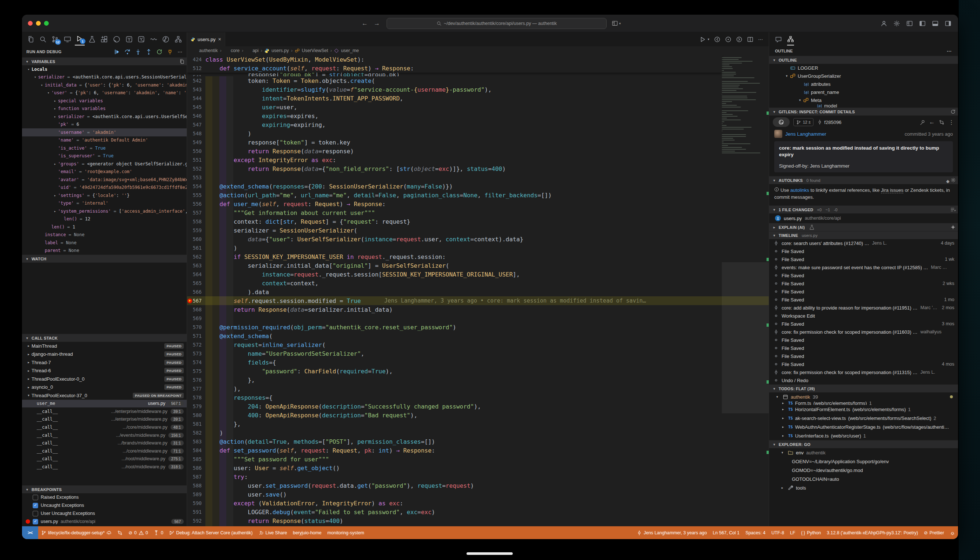 The height and width of the screenshot is (560, 980). Describe the element at coordinates (195, 125) in the screenshot. I see `editor-gutter: 547` at that location.